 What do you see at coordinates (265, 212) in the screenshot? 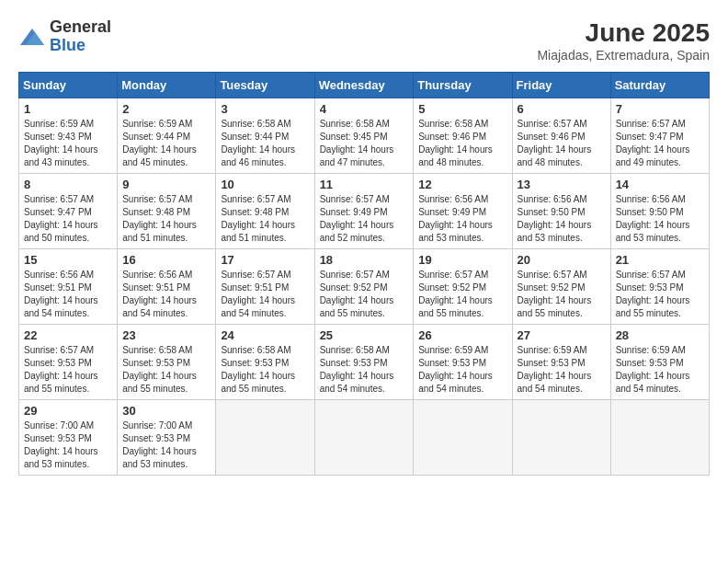
I see `calendar-day-cell: 10Sunrise: 6:57 AMSunset: 9:48 PMDayligh…` at bounding box center [265, 212].